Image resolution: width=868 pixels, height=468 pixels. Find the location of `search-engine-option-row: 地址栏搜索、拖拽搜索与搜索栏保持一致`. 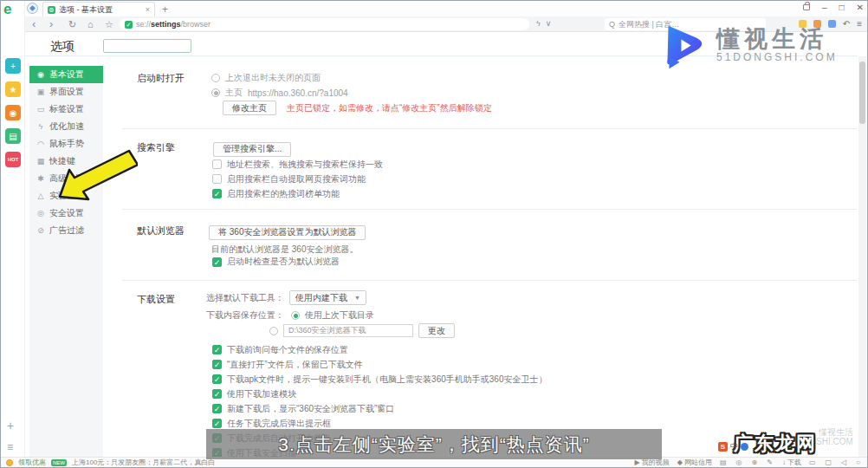

search-engine-option-row: 地址栏搜索、拖拽搜索与搜索栏保持一致 is located at coordinates (298, 165).